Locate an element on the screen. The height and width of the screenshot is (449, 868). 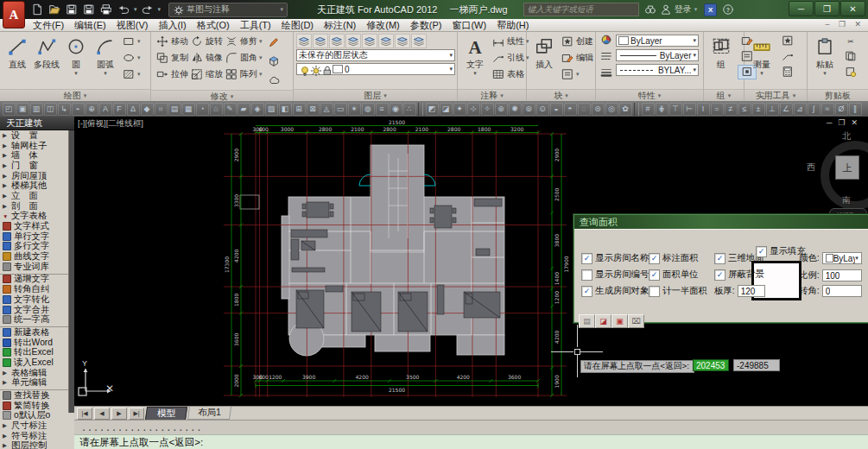
tab-nav-prev: ◀ is located at coordinates (102, 414).